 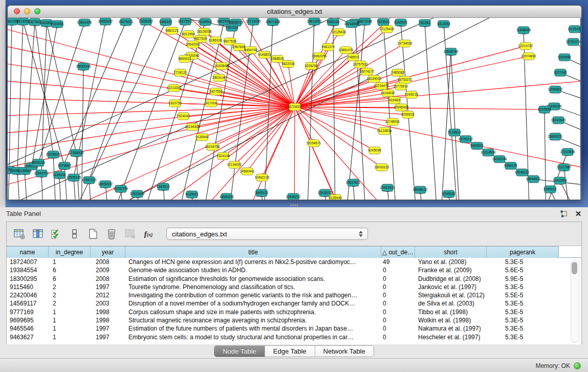 I want to click on graph-node: 10543392, so click(x=193, y=45).